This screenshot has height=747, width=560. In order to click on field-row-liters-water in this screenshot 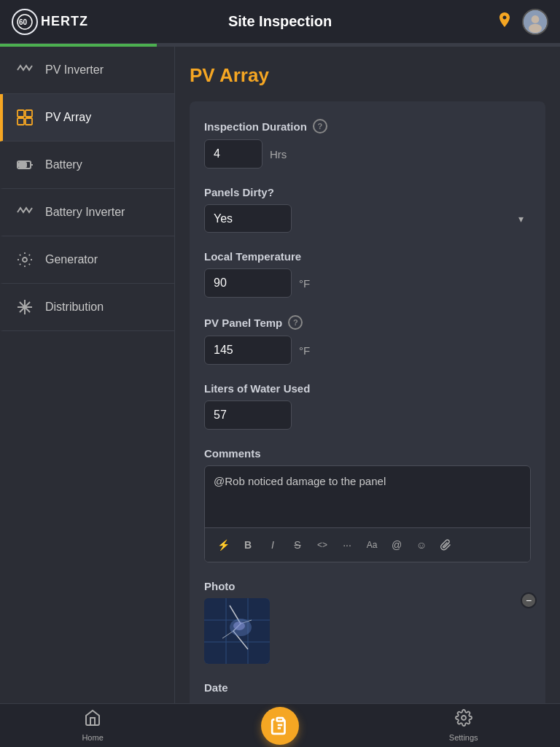, I will do `click(368, 415)`.